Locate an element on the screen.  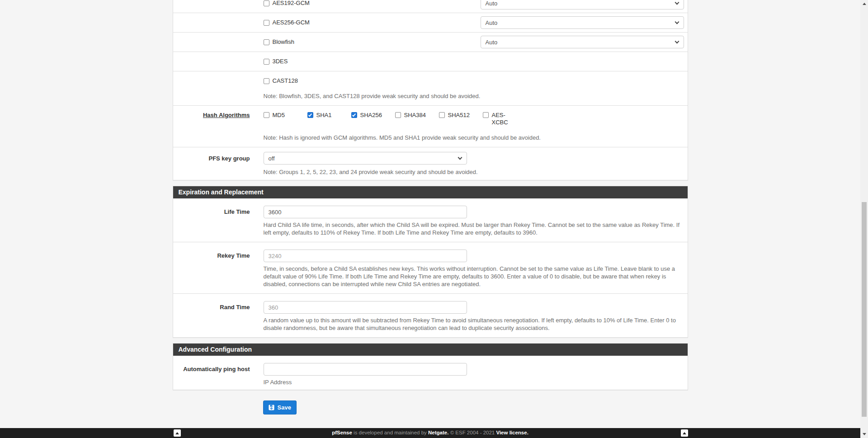
rand-time-row: Rand Time A random value up to this amou… is located at coordinates (430, 316).